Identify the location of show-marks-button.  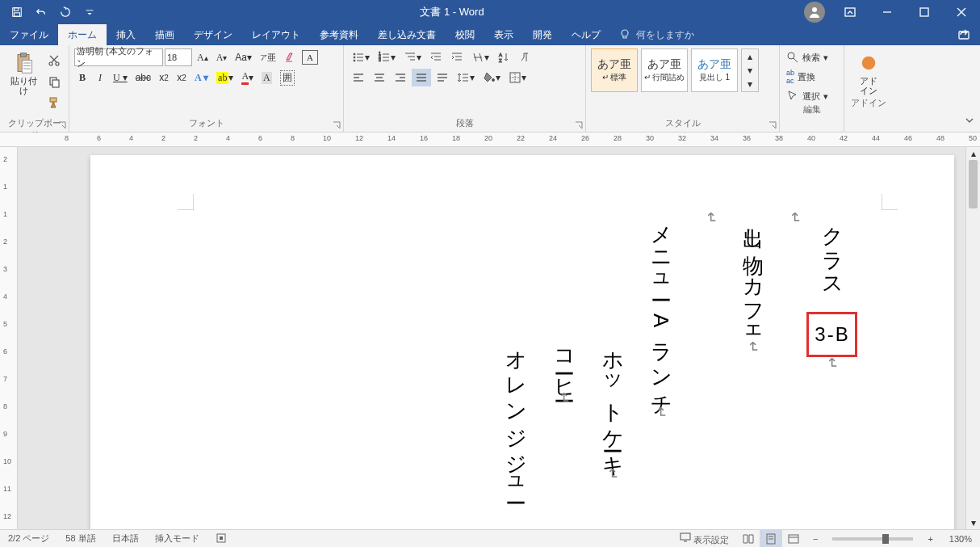
(525, 57).